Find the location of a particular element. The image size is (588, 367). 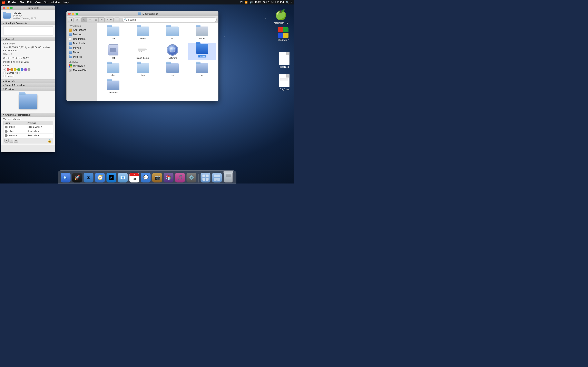

shared-folder-checkbox is located at coordinates (4, 73).